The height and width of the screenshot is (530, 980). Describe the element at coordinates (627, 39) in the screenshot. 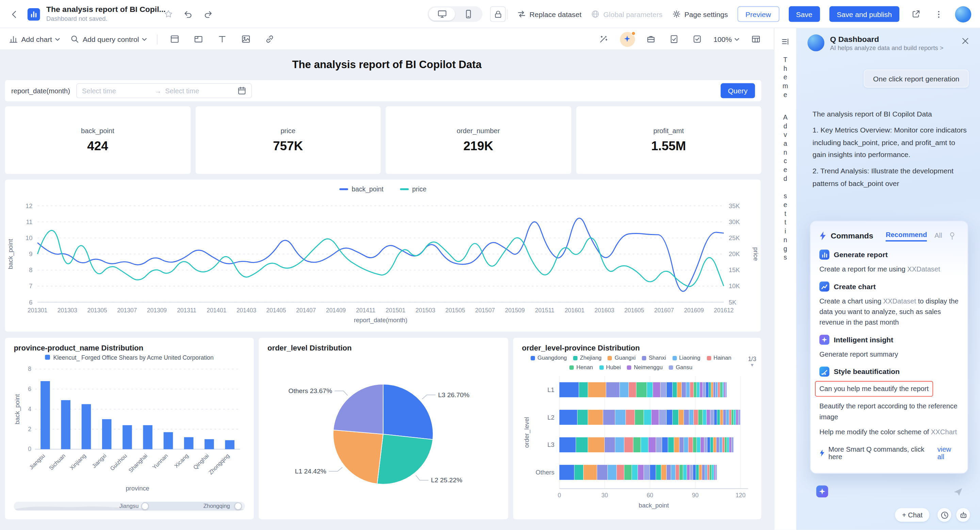

I see `copilot-button` at that location.